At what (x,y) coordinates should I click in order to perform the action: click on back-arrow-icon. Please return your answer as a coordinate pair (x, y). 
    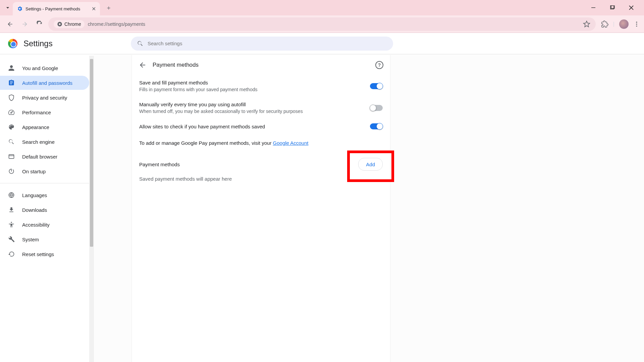
    Looking at the image, I should click on (143, 65).